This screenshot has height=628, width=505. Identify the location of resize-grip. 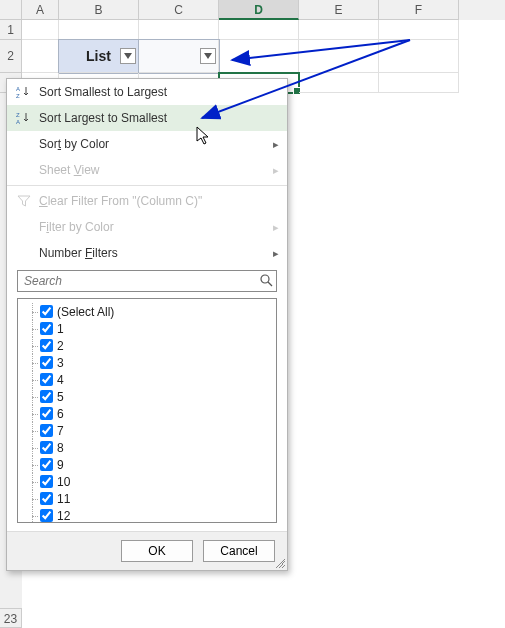
(280, 563).